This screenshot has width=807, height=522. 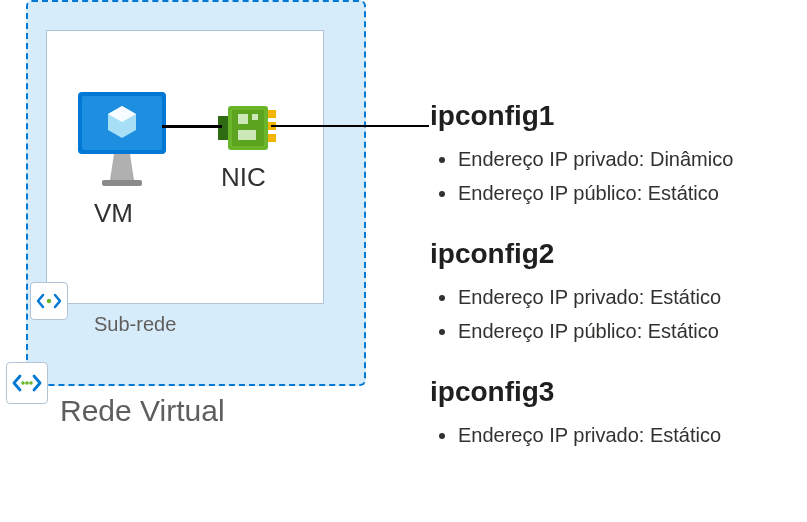 What do you see at coordinates (248, 130) in the screenshot?
I see `nic-icon` at bounding box center [248, 130].